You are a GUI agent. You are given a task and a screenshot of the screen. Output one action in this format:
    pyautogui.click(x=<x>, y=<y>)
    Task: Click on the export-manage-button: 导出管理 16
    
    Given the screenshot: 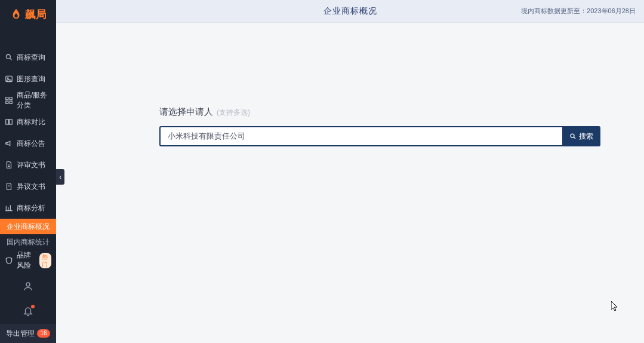 What is the action you would take?
    pyautogui.click(x=28, y=333)
    